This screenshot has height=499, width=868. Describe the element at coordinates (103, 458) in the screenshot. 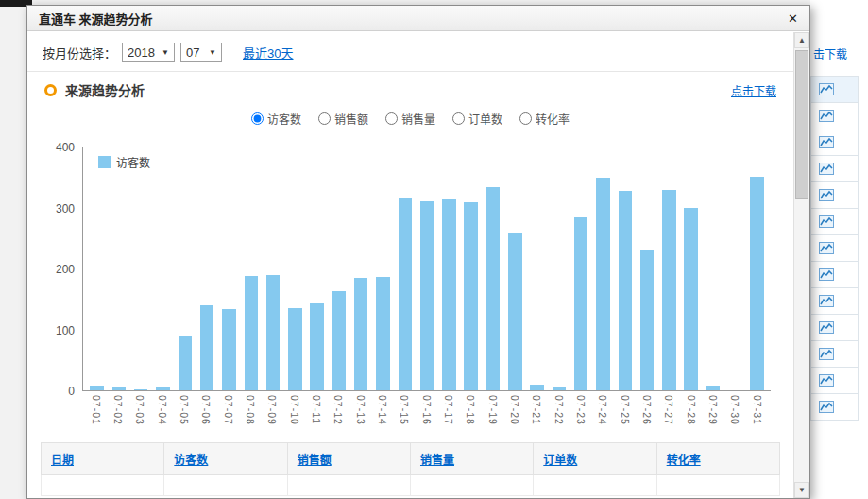

I see `column-header-日期: 日期` at that location.